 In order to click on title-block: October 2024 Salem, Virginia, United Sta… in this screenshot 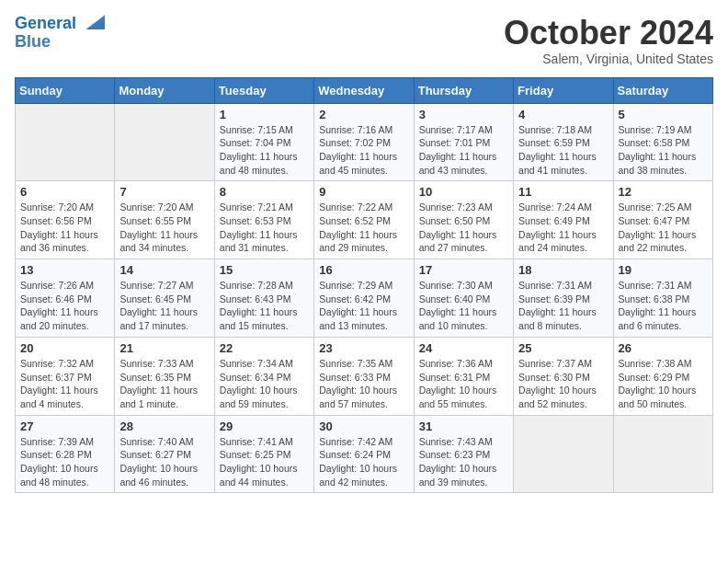, I will do `click(609, 40)`.